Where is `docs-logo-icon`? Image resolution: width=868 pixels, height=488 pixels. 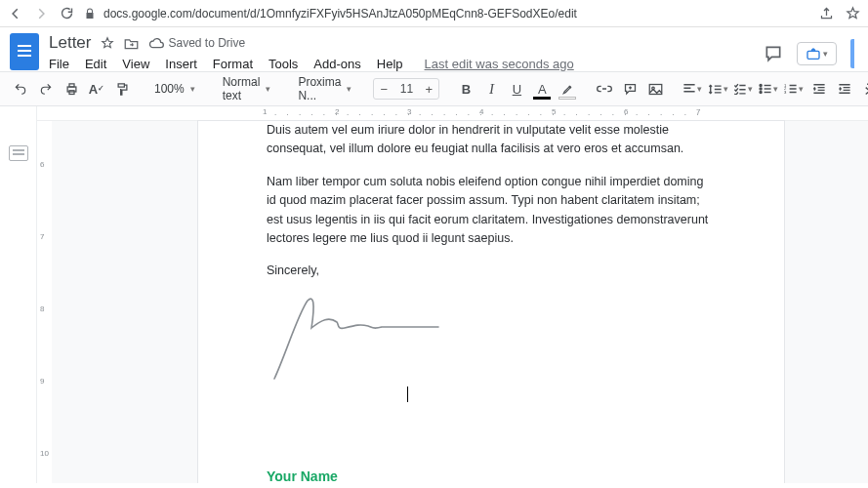 docs-logo-icon is located at coordinates (24, 52).